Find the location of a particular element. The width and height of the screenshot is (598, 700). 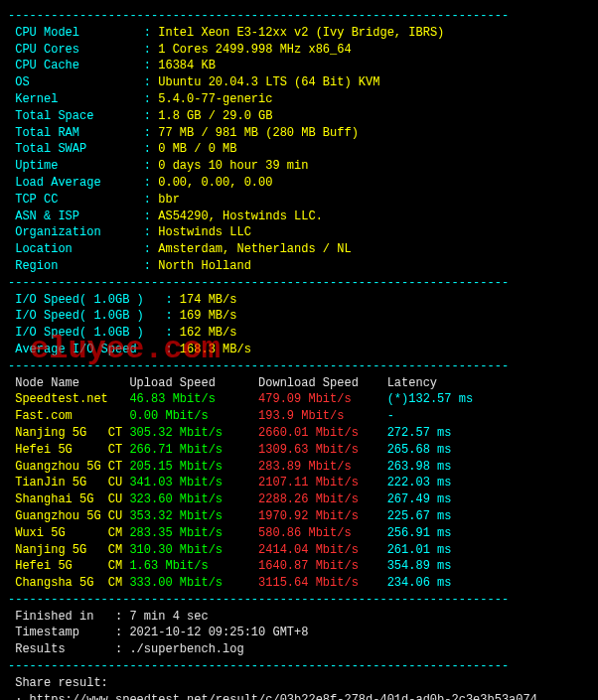

speedtest-row: Changsha 5G CM 333.00 Mbit/s 3115.64 Mbi… is located at coordinates (299, 584).